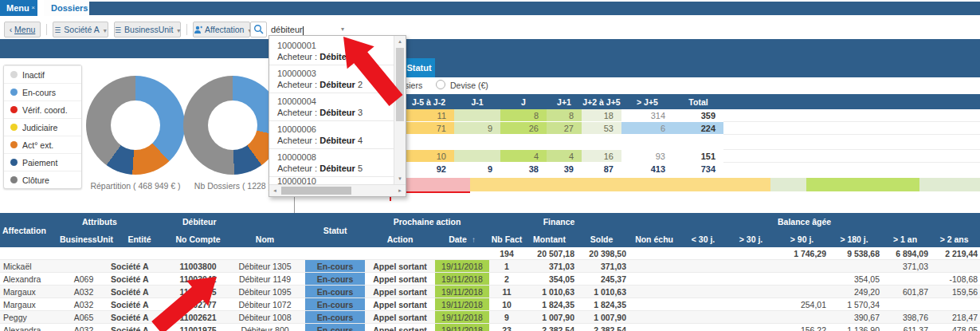  What do you see at coordinates (441, 85) in the screenshot?
I see `radio-devise` at bounding box center [441, 85].